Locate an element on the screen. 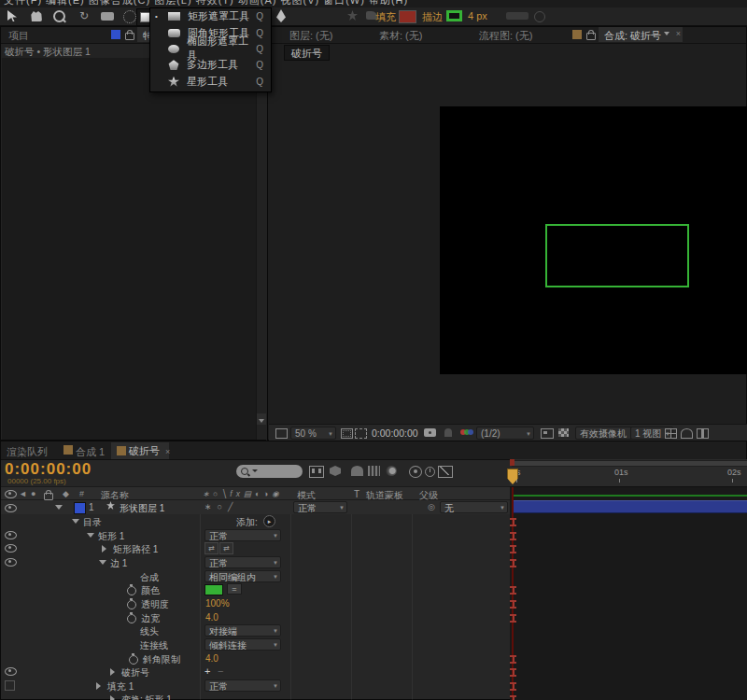 The image size is (747, 700). layer-expand-arrow is located at coordinates (59, 508).